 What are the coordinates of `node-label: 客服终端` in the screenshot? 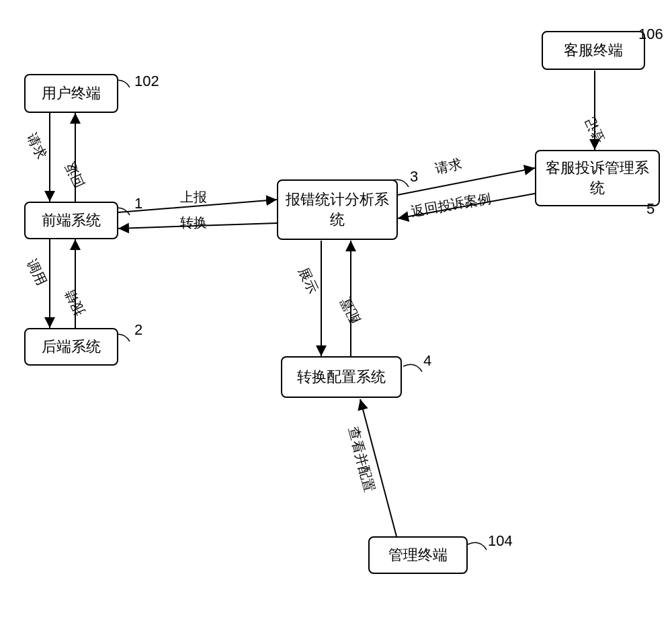 It's located at (593, 50).